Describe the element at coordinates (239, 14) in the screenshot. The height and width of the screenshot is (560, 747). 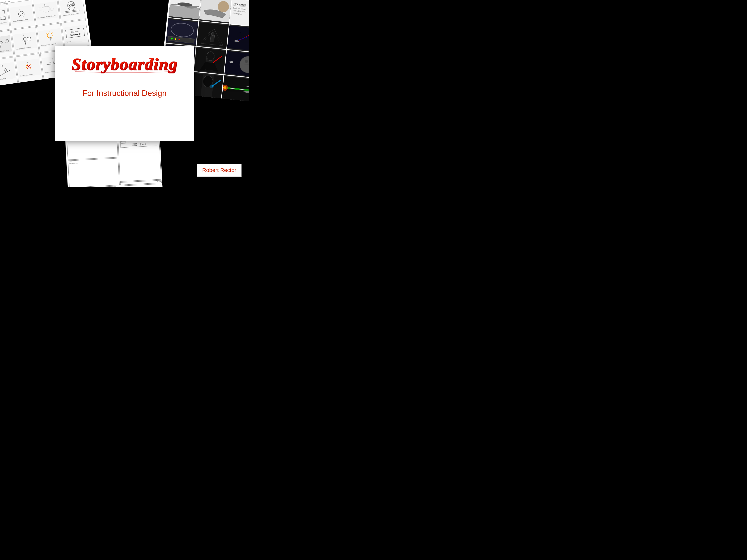
I see `sw-cell-3: EXT. SPACE Death Star emerges from behin…` at that location.